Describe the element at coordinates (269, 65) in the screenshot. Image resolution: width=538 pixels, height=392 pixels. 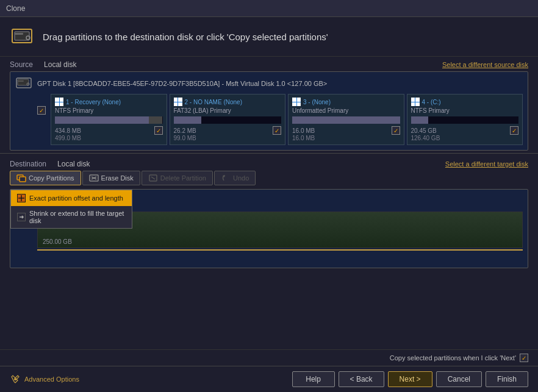
I see `source-header: Source Local disk Select a different sou…` at that location.